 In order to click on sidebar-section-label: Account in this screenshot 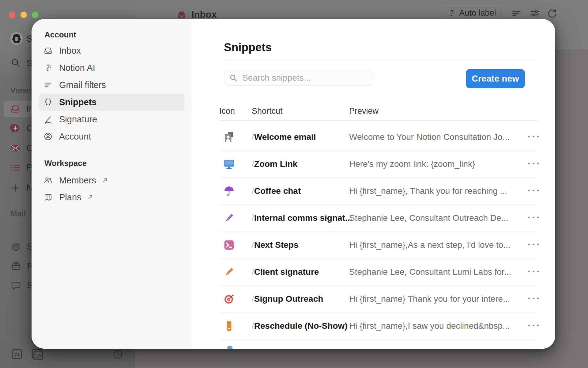, I will do `click(60, 35)`.